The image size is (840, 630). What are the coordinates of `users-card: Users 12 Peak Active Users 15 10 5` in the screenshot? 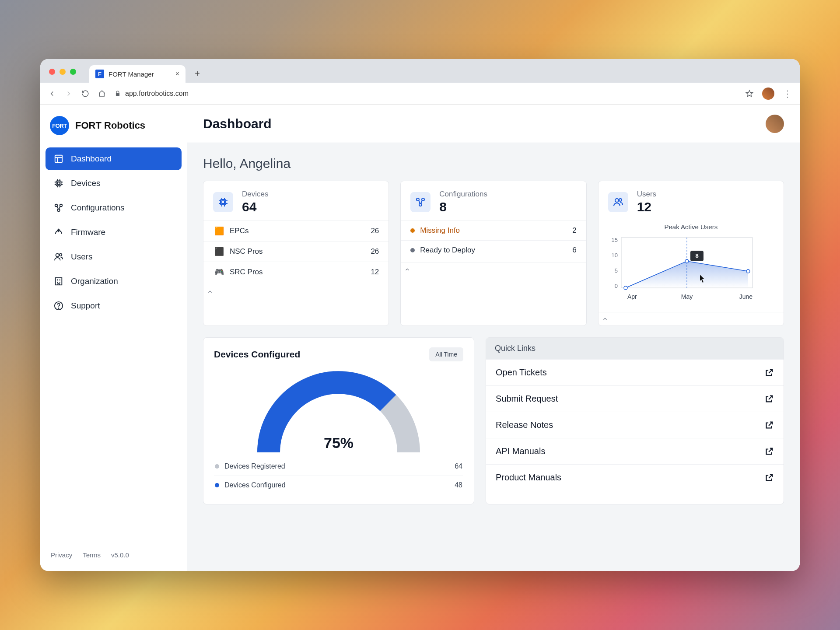 It's located at (691, 253).